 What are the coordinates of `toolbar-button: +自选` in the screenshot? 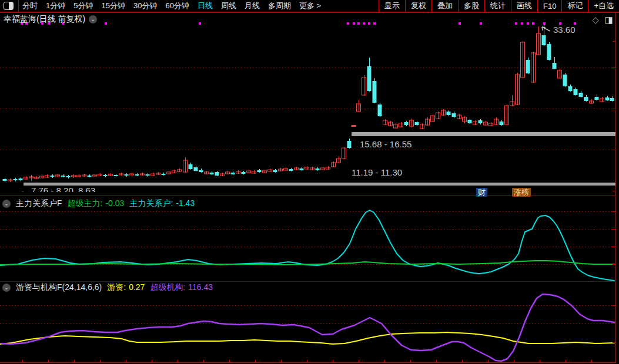 It's located at (604, 6).